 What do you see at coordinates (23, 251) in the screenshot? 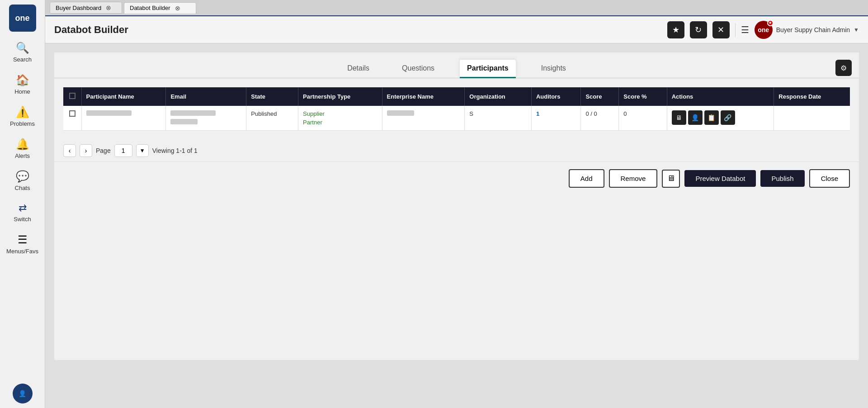
I see `sidebar-item-label: Menus/Favs` at bounding box center [23, 251].